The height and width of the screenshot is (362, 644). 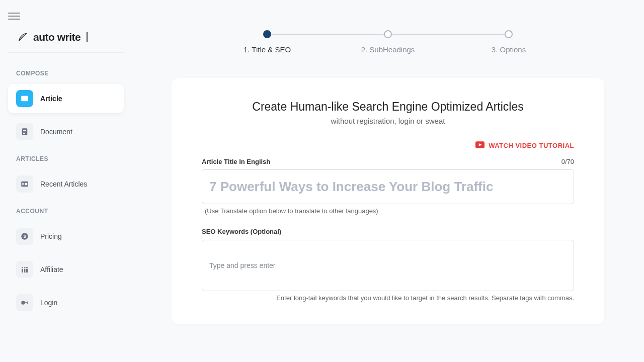 I want to click on article-title-input, so click(x=388, y=187).